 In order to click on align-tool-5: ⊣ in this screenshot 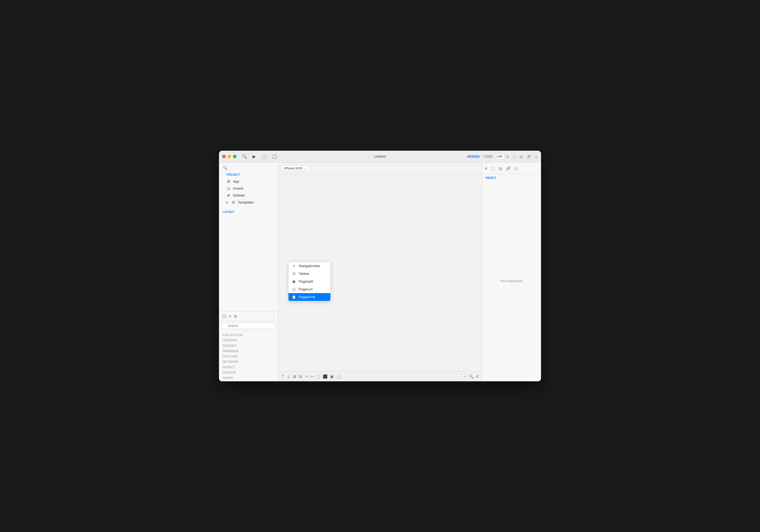, I will do `click(307, 377)`.